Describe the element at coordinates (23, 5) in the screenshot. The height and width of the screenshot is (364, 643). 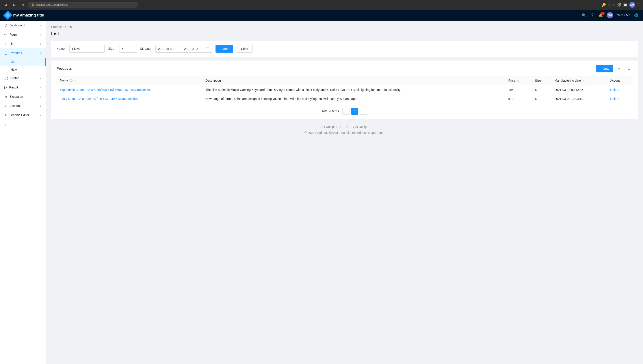
I see `reload-button: ↻` at that location.